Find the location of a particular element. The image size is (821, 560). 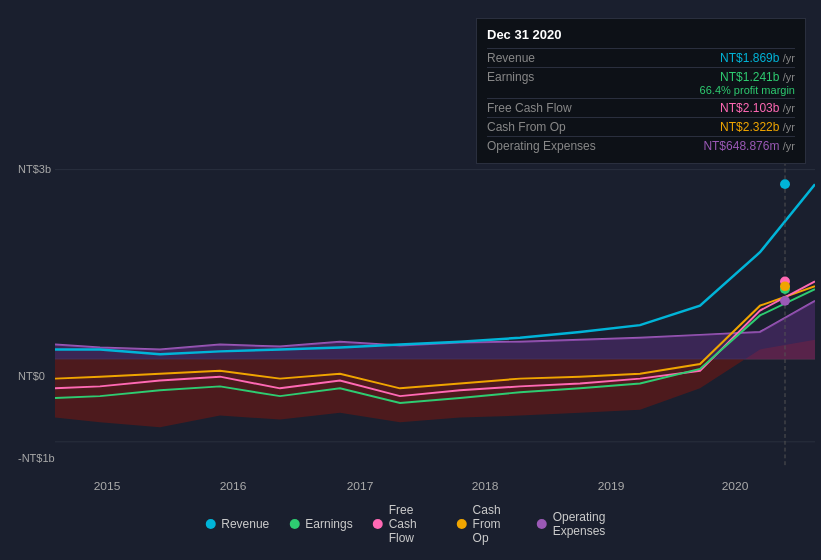

tooltip-row-earnings: Earnings NT$1.241b /yr 66.4% profit marg… is located at coordinates (641, 82).